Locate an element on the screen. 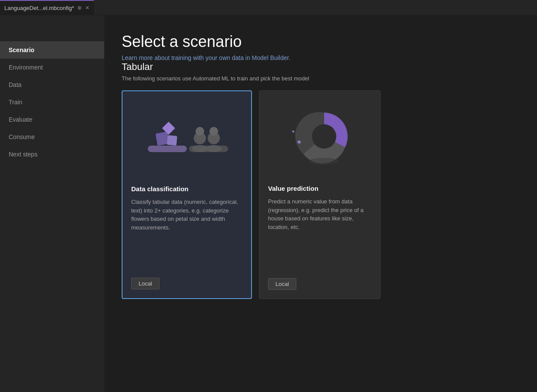  sidebar-item-consume: Consume is located at coordinates (52, 137).